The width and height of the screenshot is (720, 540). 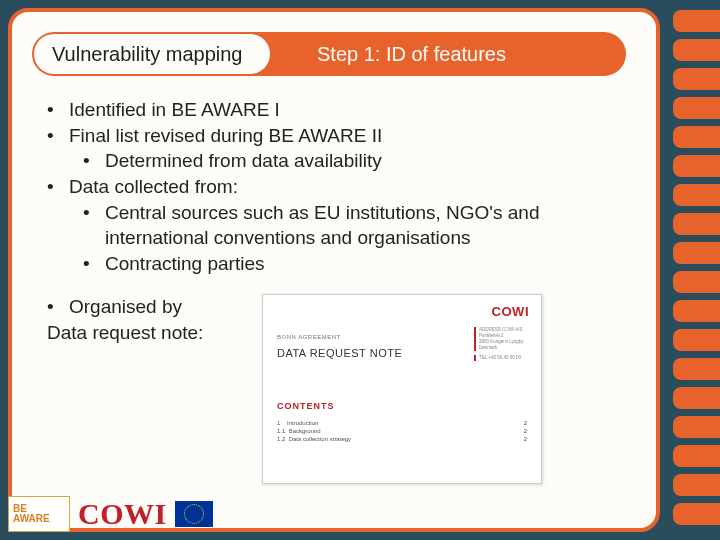 I want to click on doc-contents-header: CONTENTS, so click(x=402, y=406).